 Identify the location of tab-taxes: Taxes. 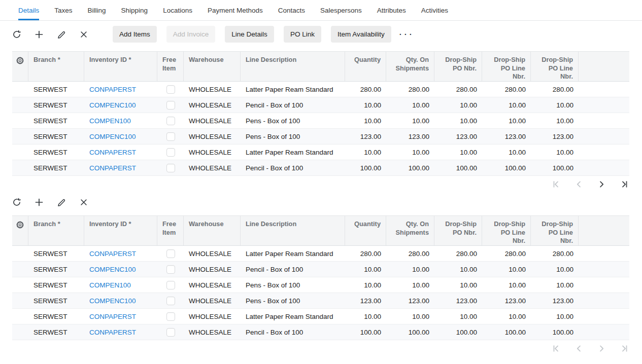
(63, 10).